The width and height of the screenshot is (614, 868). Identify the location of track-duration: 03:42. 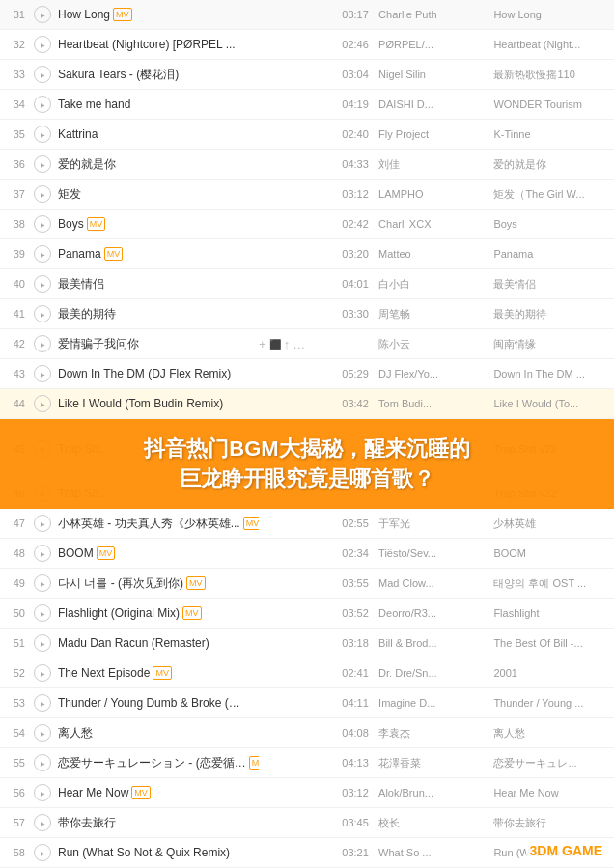
(355, 404).